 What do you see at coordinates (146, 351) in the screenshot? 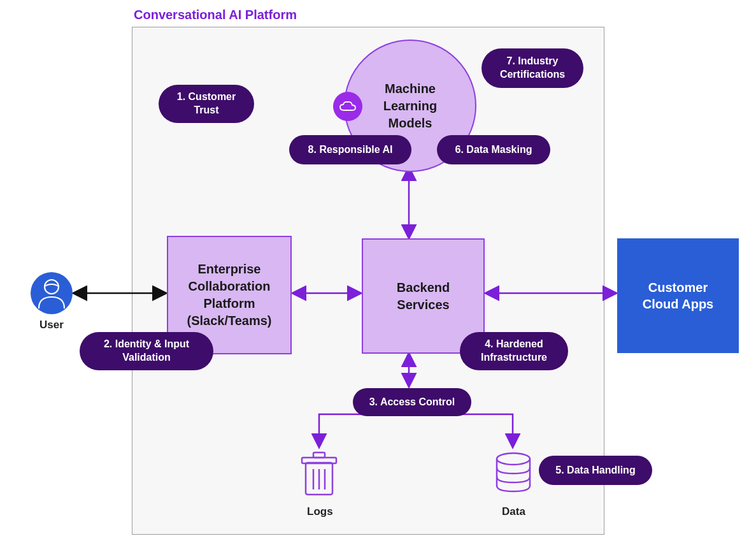
I see `pill-identity-validation-label: 2. Identity & Input Validation` at bounding box center [146, 351].